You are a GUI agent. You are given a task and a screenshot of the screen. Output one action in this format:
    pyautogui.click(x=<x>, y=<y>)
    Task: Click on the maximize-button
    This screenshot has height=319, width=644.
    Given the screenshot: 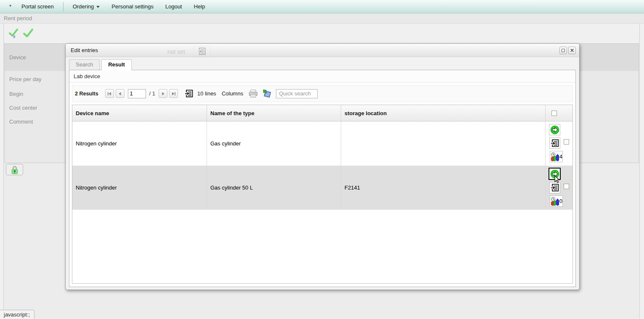 What is the action you would take?
    pyautogui.click(x=563, y=50)
    